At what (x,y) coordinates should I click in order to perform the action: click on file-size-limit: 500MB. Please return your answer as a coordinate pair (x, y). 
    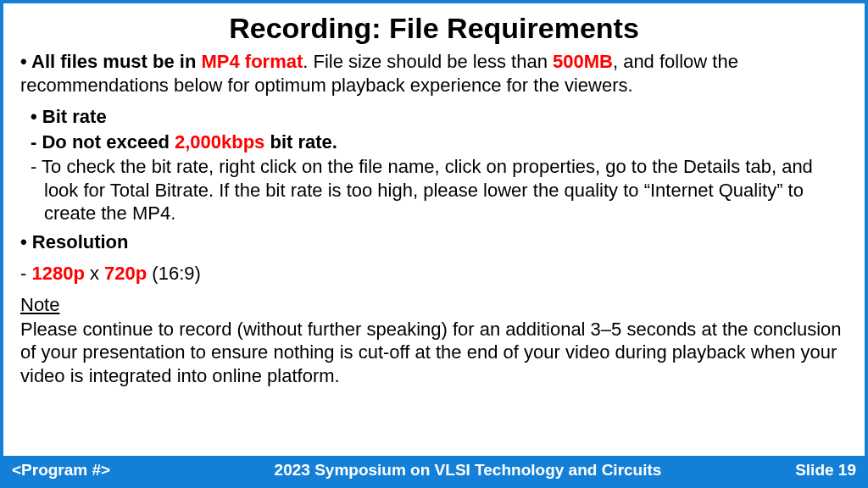
    Looking at the image, I should click on (583, 61).